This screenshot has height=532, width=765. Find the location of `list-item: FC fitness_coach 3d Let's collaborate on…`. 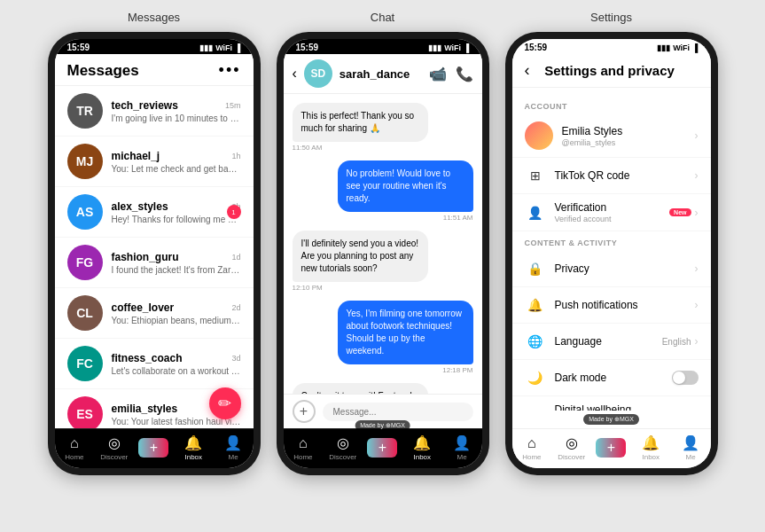

list-item: FC fitness_coach 3d Let's collaborate on… is located at coordinates (154, 364).